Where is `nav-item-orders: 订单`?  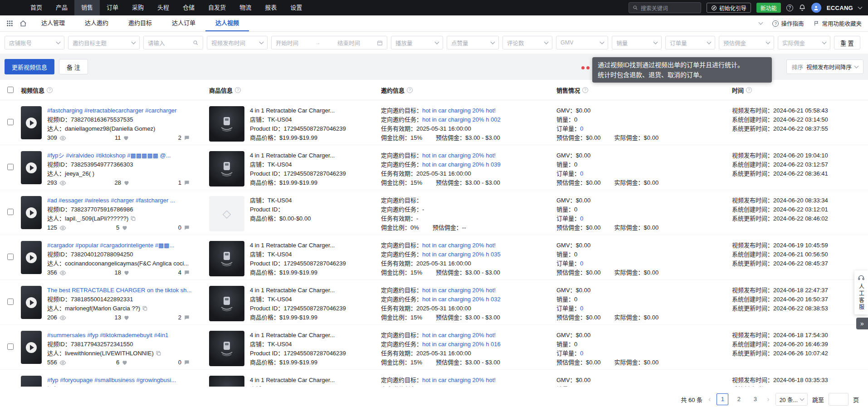
nav-item-orders: 订单 is located at coordinates (112, 8).